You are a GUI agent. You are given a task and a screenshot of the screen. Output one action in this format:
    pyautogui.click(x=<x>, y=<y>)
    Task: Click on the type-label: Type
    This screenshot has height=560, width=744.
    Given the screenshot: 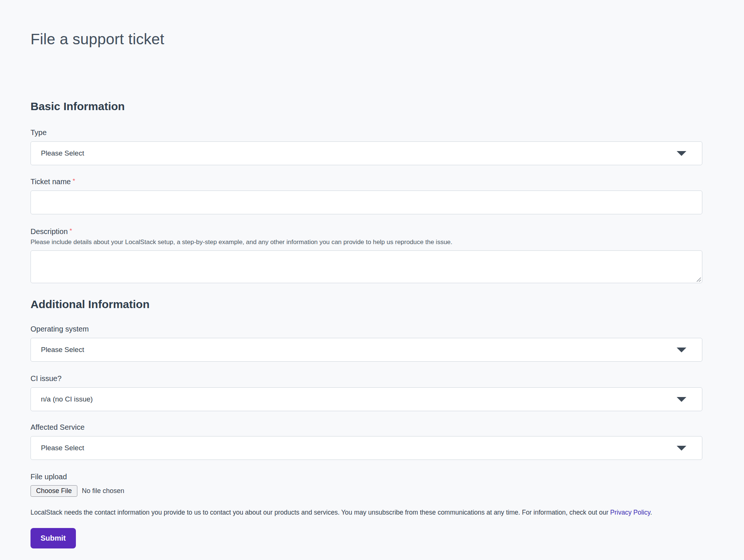 What is the action you would take?
    pyautogui.click(x=366, y=132)
    